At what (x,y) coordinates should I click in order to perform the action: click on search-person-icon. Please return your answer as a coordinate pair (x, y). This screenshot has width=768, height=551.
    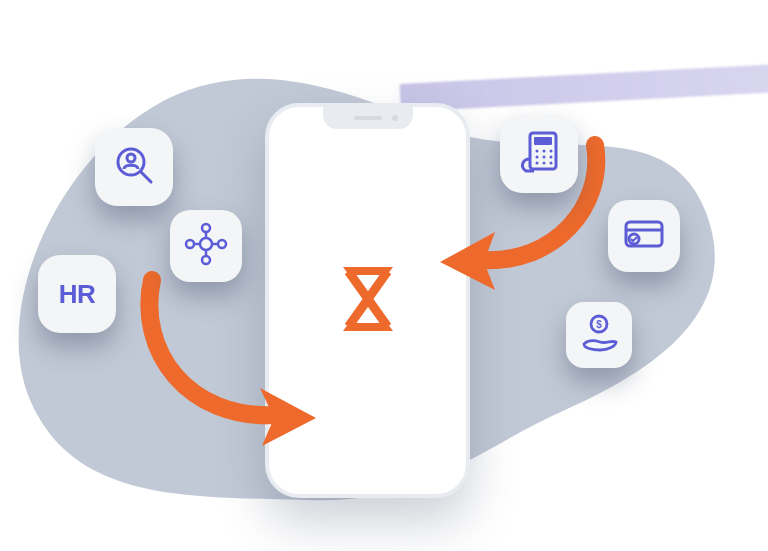
    Looking at the image, I should click on (134, 167).